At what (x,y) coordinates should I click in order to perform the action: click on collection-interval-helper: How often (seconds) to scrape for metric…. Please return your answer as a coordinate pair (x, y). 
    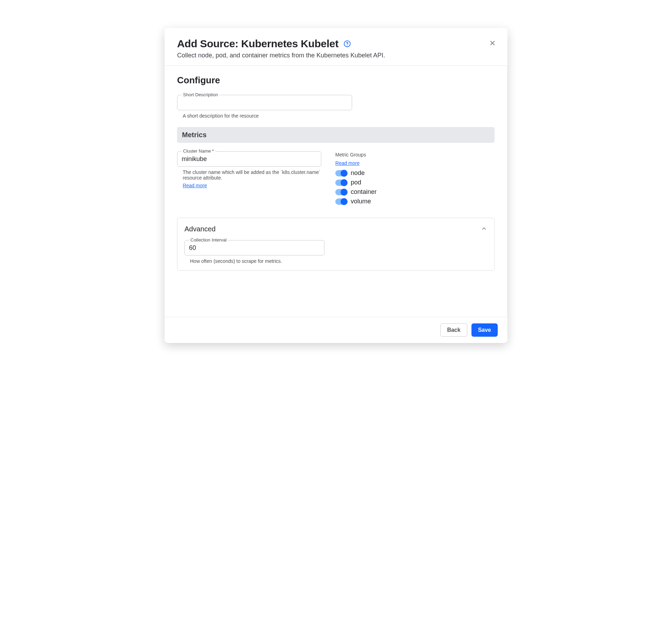
    Looking at the image, I should click on (254, 261).